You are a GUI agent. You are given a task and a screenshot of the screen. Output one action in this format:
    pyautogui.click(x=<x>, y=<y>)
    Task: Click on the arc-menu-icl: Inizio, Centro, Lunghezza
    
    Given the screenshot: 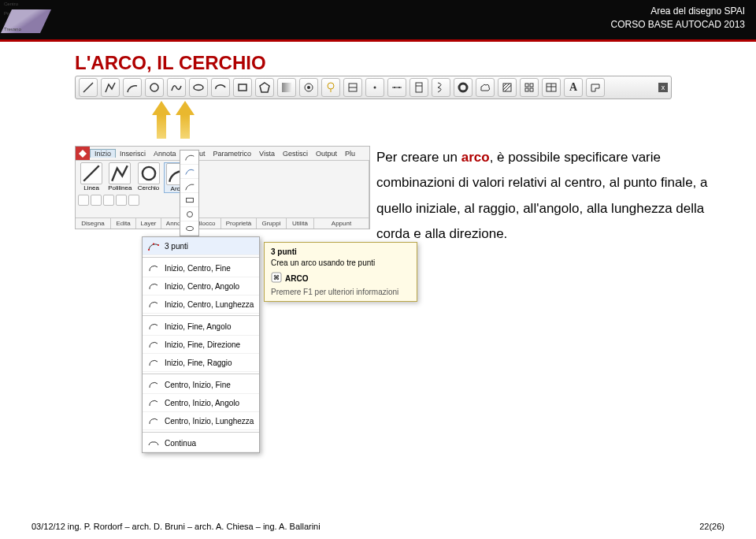 What is the action you would take?
    pyautogui.click(x=201, y=304)
    